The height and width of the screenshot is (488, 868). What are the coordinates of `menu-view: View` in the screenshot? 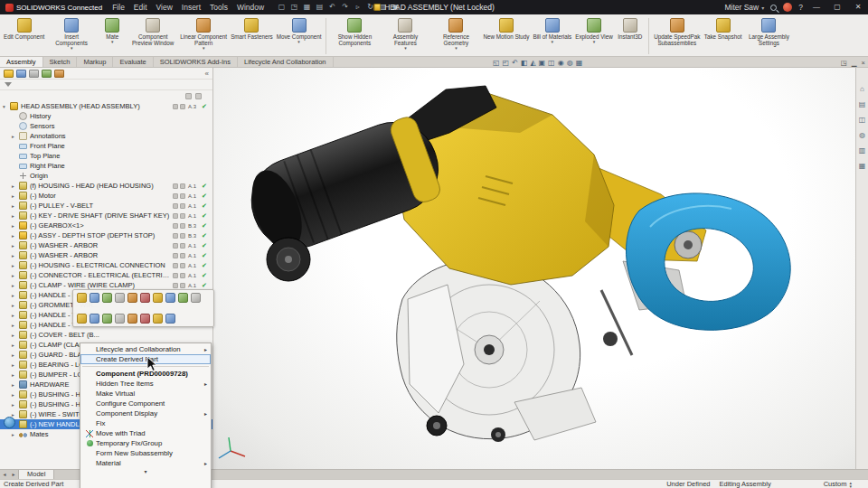 It's located at (165, 7).